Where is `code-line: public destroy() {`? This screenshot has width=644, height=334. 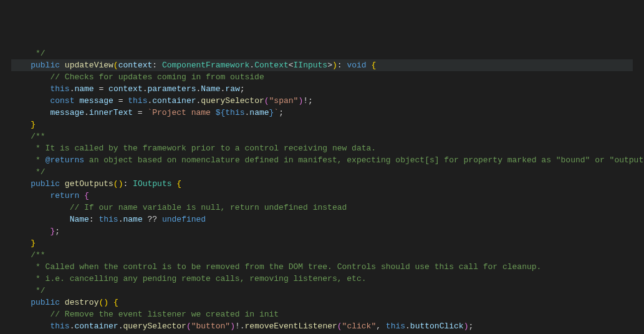 code-line: public destroy() { is located at coordinates (322, 302).